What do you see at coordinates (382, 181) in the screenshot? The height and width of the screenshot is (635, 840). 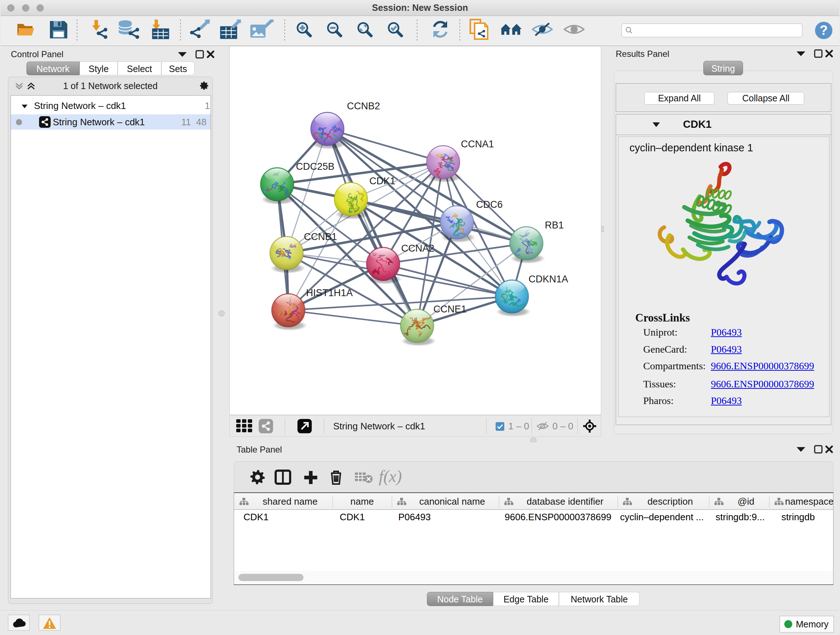 I see `svg-text: CDK1` at bounding box center [382, 181].